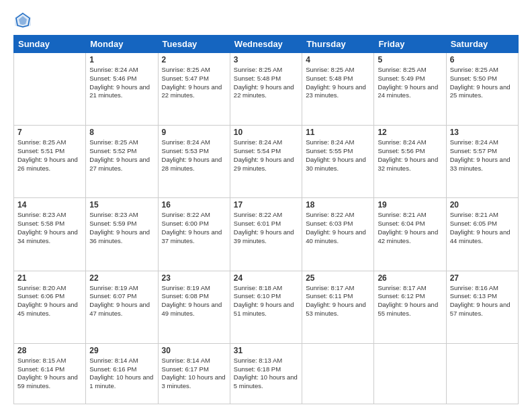 This screenshot has width=532, height=411. Describe the element at coordinates (266, 162) in the screenshot. I see `calendar-cell: 10Sunrise: 8:24 AMSunset: 5:54 PMDayligh…` at that location.